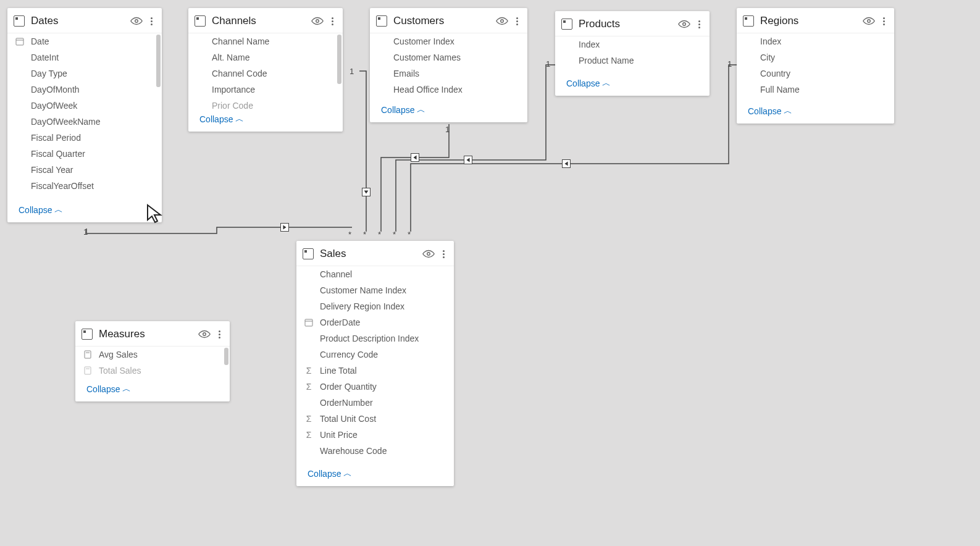 This screenshot has height=546, width=980. Describe the element at coordinates (448, 74) in the screenshot. I see `field-item: Emails` at that location.